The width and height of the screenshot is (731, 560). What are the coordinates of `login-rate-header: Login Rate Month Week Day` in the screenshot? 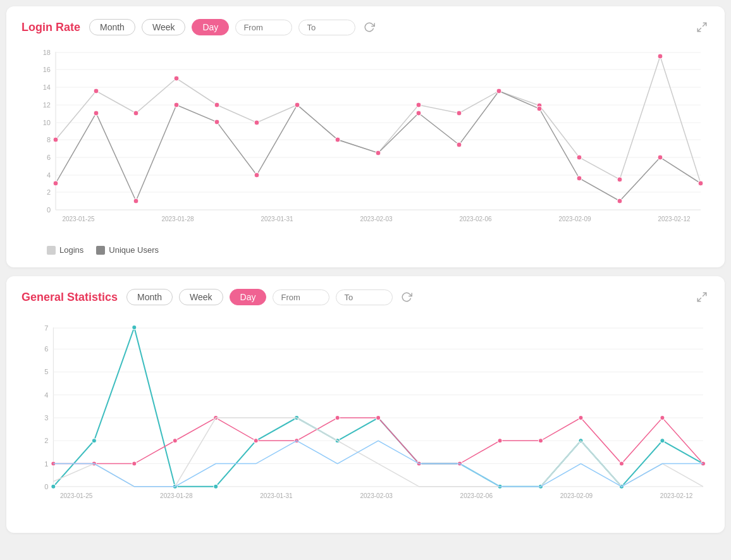 It's located at (366, 27).